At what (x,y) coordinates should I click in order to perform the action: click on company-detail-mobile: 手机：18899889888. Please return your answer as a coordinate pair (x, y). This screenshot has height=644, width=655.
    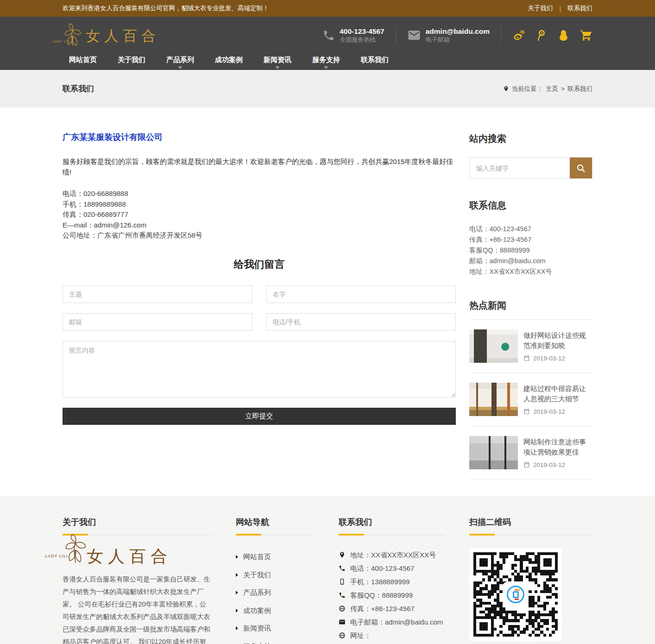
    Looking at the image, I should click on (259, 205).